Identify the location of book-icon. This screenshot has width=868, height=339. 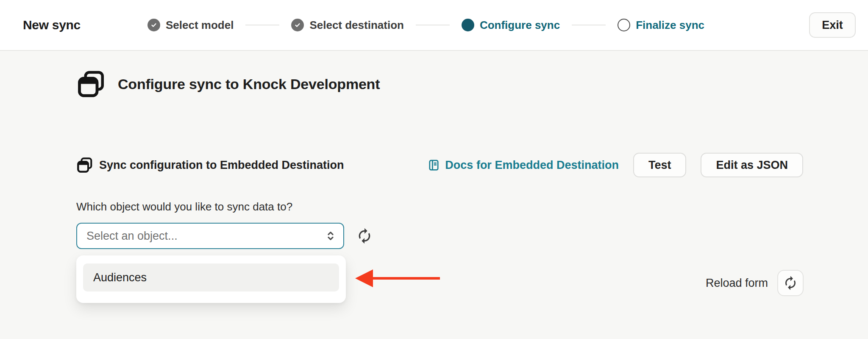
(434, 165).